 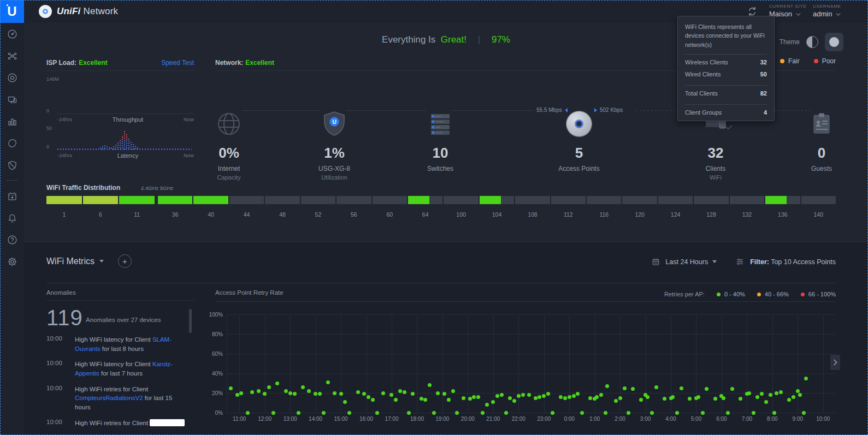 I want to click on anomaly-item: 10:00High WiFi retries for Client Compte…, so click(x=117, y=398).